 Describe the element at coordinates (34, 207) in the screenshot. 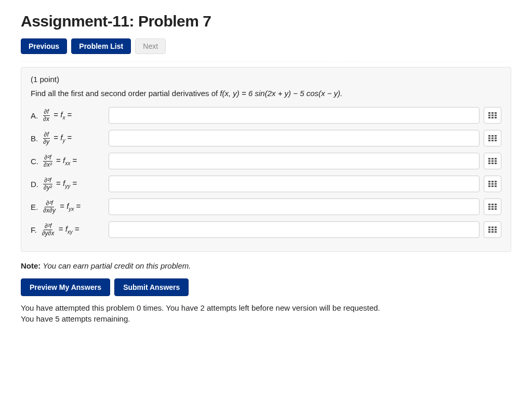

I see `question-letter: E.` at that location.